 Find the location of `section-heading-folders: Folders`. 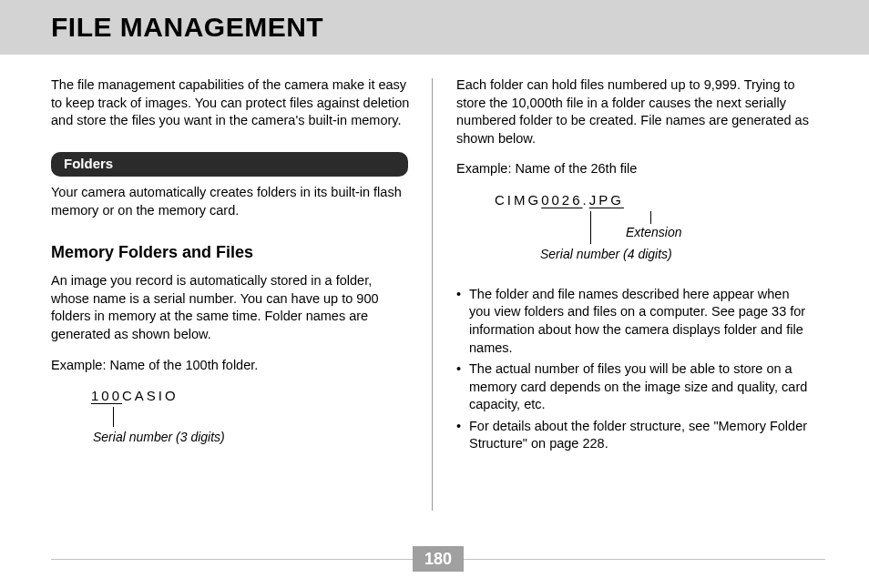

section-heading-folders: Folders is located at coordinates (230, 164).